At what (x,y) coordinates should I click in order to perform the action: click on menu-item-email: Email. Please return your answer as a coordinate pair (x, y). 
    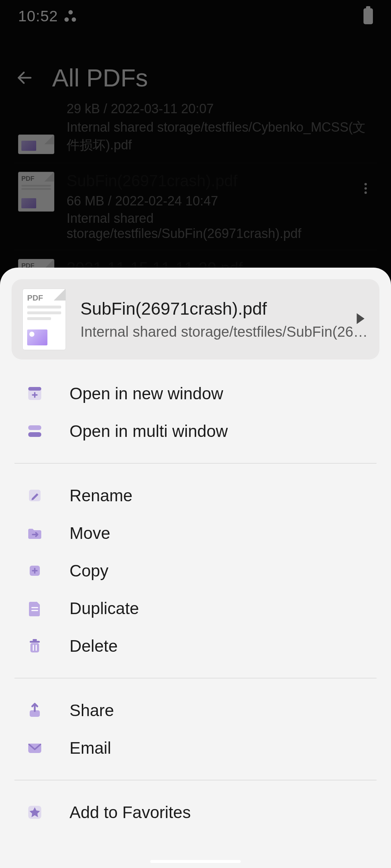
    Looking at the image, I should click on (196, 748).